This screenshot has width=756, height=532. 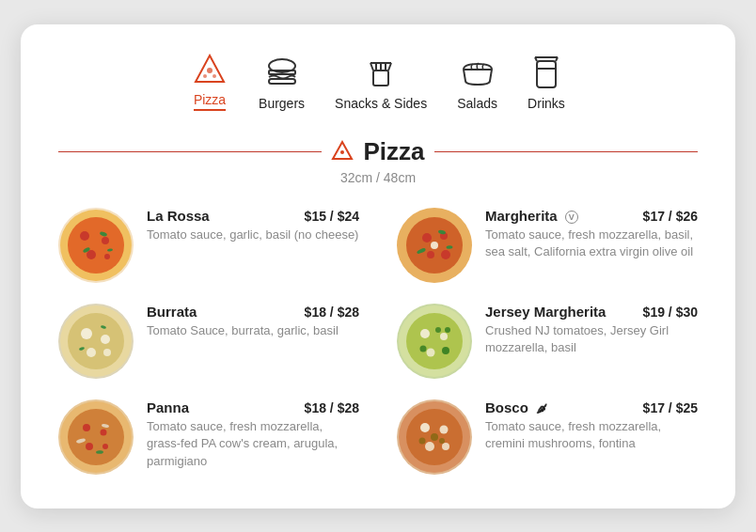 What do you see at coordinates (209, 341) in the screenshot?
I see `list-item: Burrata $18 / $28 Tomato Sauce, burrata,…` at bounding box center [209, 341].